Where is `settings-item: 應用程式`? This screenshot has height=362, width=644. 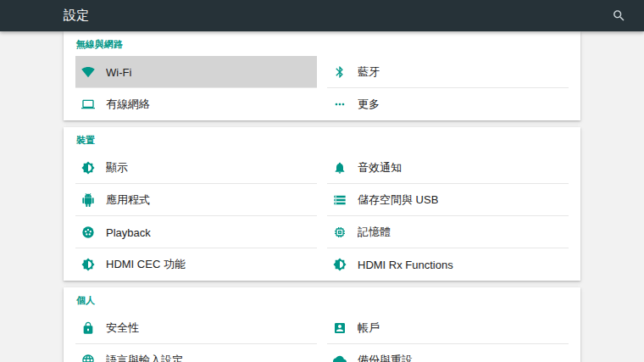 settings-item: 應用程式 is located at coordinates (197, 200).